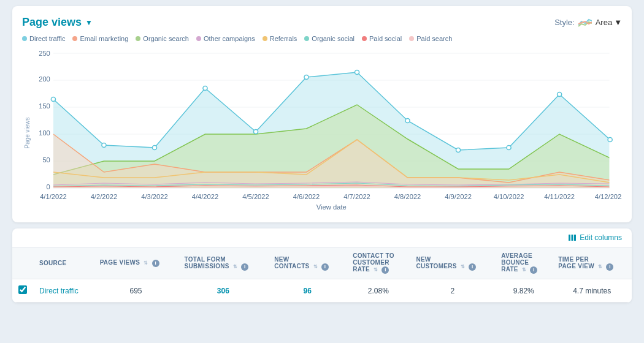  I want to click on col-header-source: SOURCE, so click(64, 263).